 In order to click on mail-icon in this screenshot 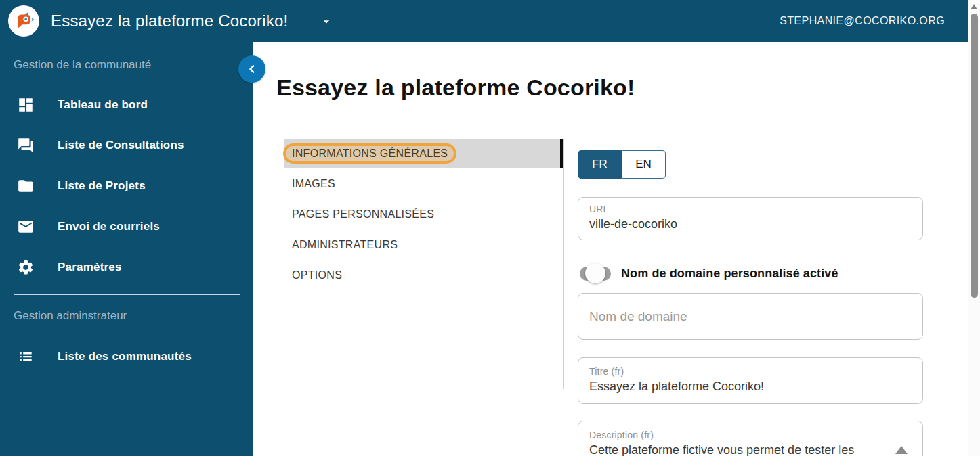, I will do `click(26, 227)`.